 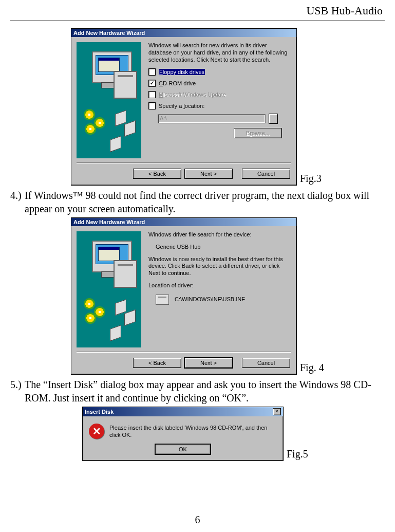 I want to click on location-label: Location of driver:, so click(x=220, y=286).